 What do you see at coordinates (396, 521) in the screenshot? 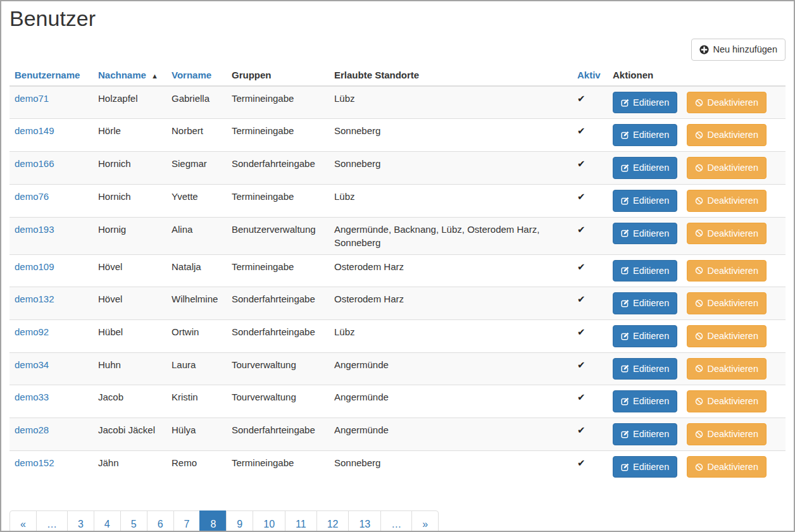
I see `pagination-item-ellipsis: …` at bounding box center [396, 521].